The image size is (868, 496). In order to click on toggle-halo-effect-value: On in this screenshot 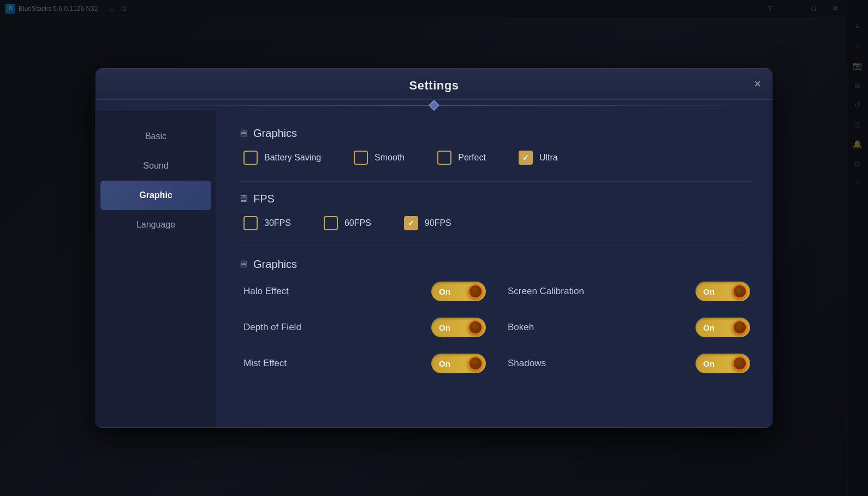, I will do `click(444, 291)`.